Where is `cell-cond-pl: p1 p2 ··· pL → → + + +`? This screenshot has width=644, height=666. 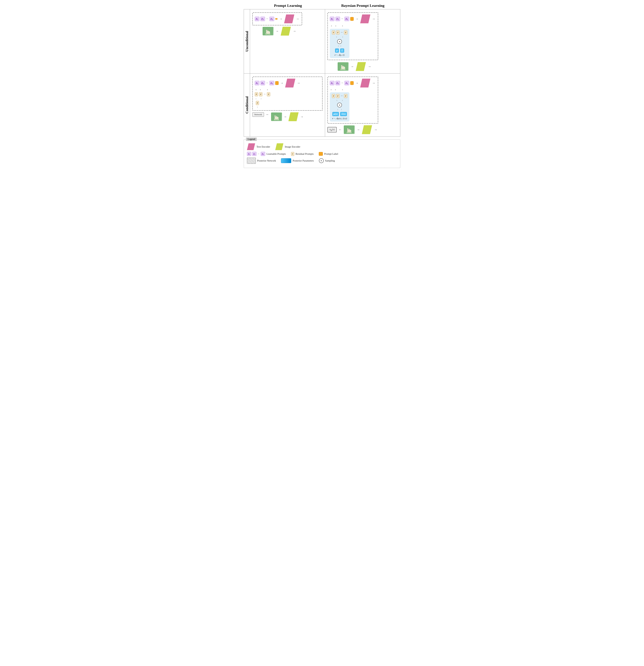 cell-cond-pl: p1 p2 ··· pL → → + + + is located at coordinates (288, 105).